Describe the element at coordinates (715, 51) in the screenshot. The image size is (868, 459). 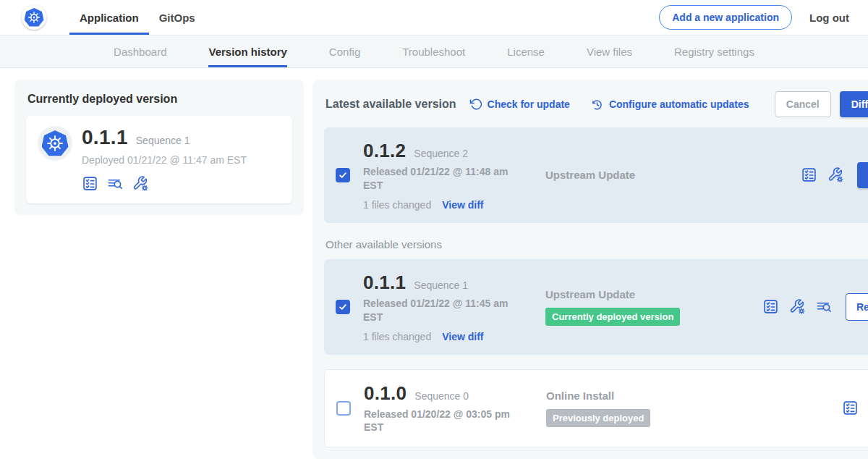
I see `tab-registry-settings: Registry settings` at that location.